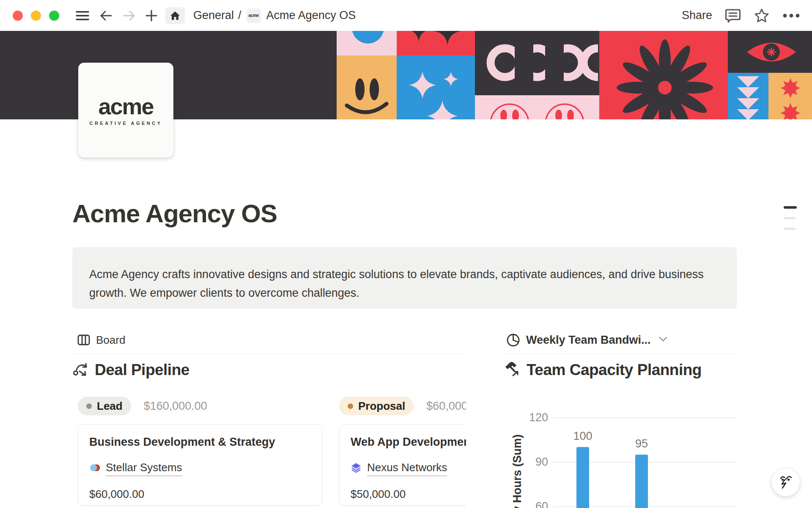 Image resolution: width=812 pixels, height=508 pixels. I want to click on board-view-tabs: Board, so click(269, 340).